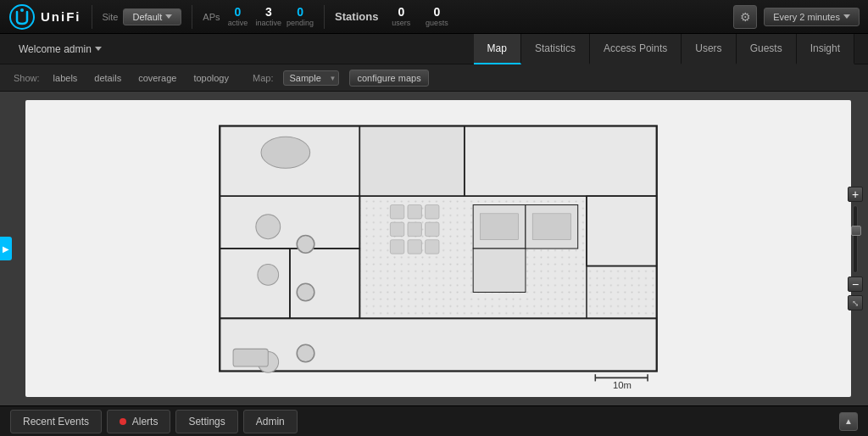  I want to click on show-details-button: details, so click(108, 78).